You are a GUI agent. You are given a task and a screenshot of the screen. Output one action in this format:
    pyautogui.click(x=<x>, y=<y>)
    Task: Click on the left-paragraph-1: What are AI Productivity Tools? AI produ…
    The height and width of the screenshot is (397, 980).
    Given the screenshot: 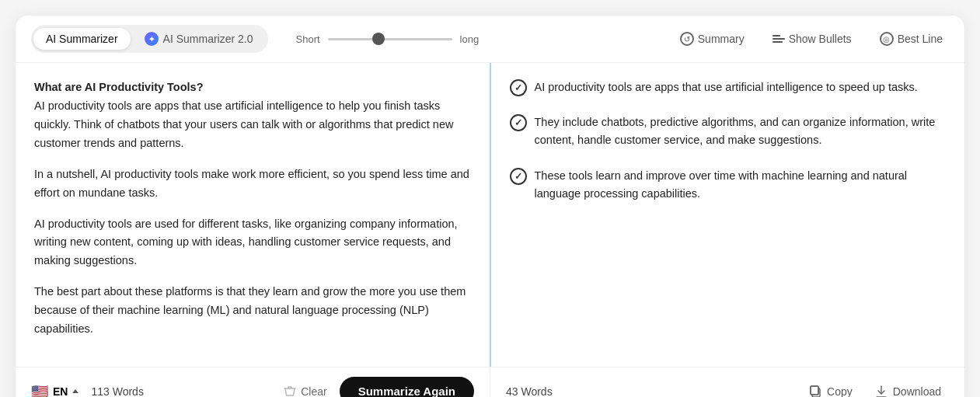 What is the action you would take?
    pyautogui.click(x=253, y=116)
    